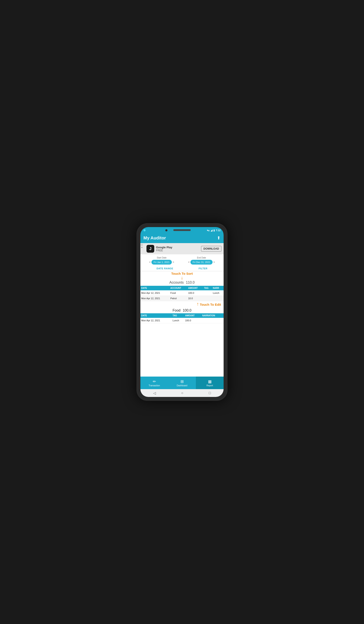 Image resolution: width=364 pixels, height=624 pixels. Describe the element at coordinates (150, 262) in the screenshot. I see `start-date-prev: <` at that location.